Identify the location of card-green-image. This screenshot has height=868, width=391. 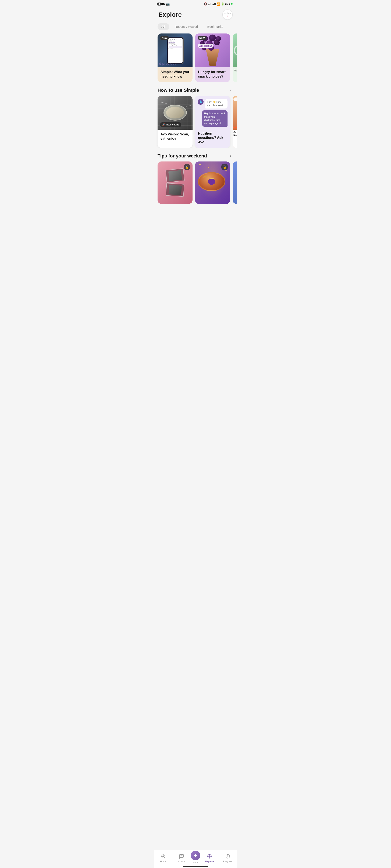
(235, 51).